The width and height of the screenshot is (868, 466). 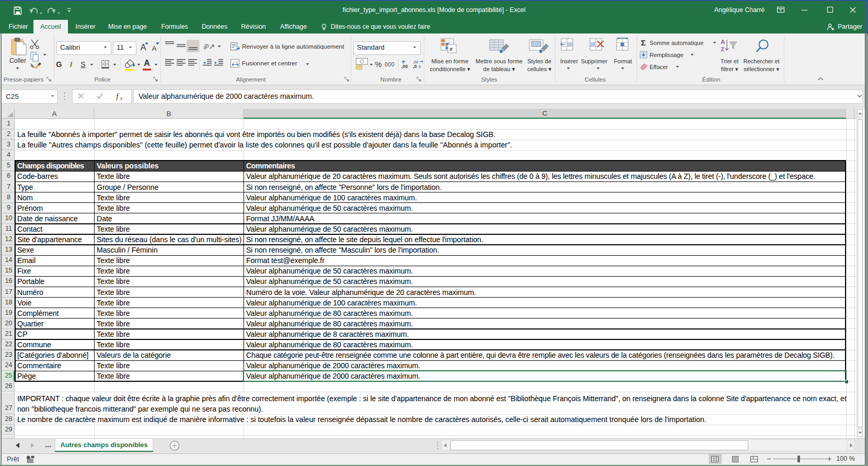 What do you see at coordinates (118, 96) in the screenshot?
I see `svg-text: f` at bounding box center [118, 96].